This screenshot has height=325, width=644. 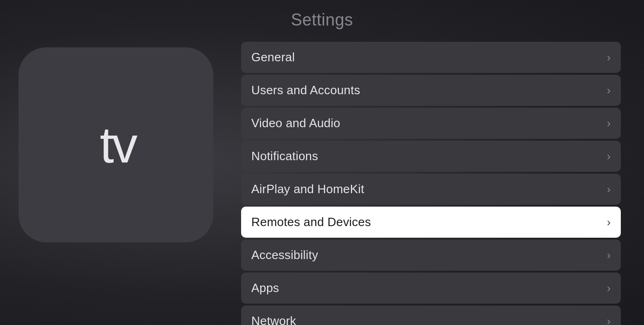 What do you see at coordinates (431, 58) in the screenshot?
I see `settings-item-general: General›` at bounding box center [431, 58].